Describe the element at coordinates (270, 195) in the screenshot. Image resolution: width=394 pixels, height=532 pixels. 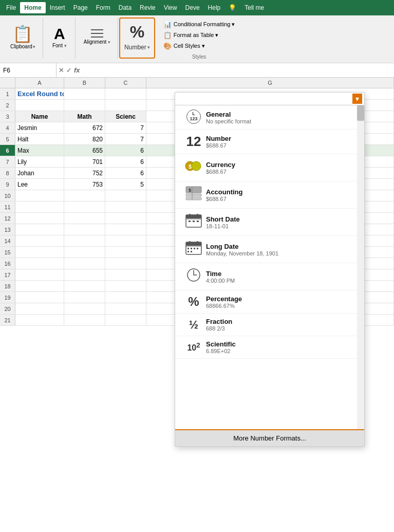
I see `format-item-accounting: $ Accounting $688.67` at that location.